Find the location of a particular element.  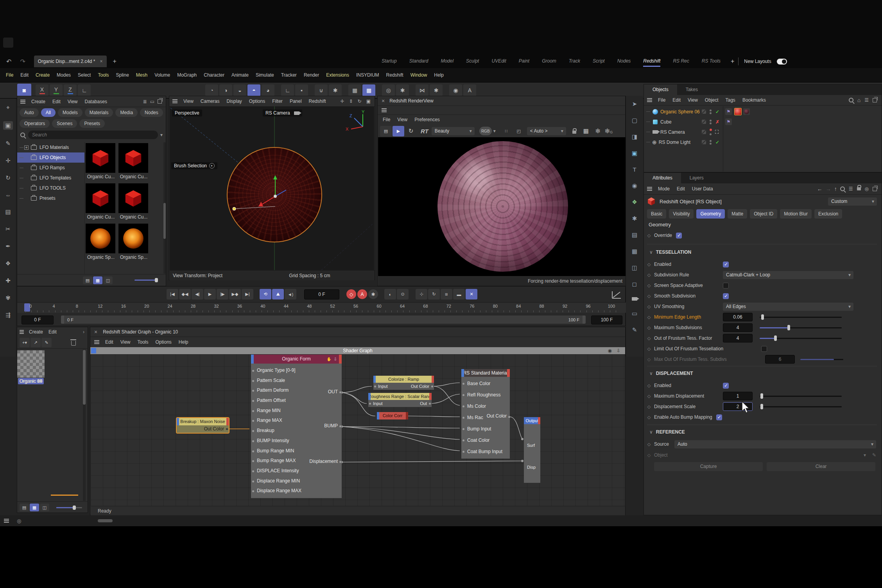

rs-material-tag is located at coordinates (738, 112).